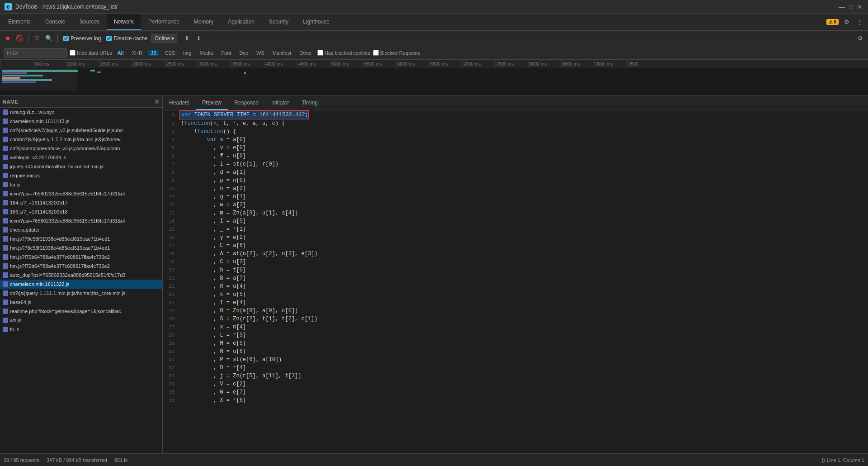 This screenshot has width=868, height=466. What do you see at coordinates (81, 320) in the screenshot?
I see `file-item: wh.js` at bounding box center [81, 320].